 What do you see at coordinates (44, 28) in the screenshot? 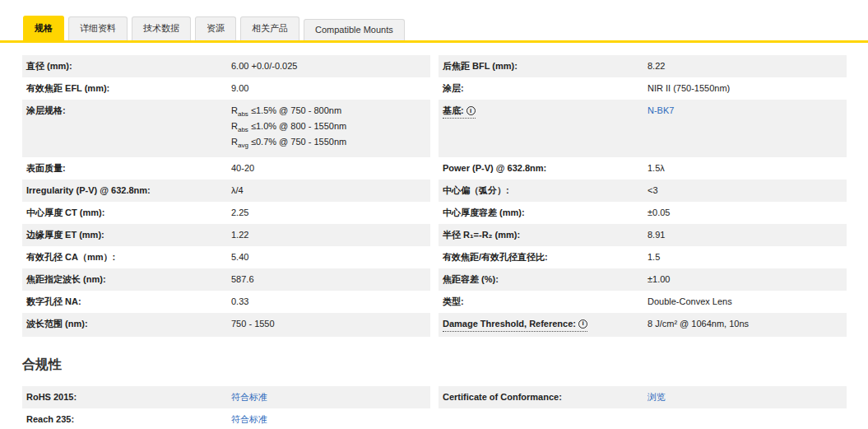
I see `tab-specs: 规格` at bounding box center [44, 28].